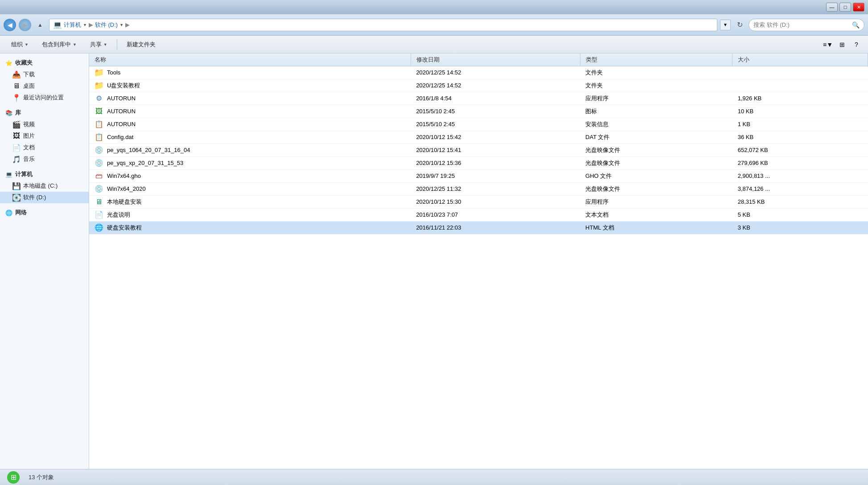 This screenshot has height=485, width=868. I want to click on breadcrumb-sep-2: ▶, so click(128, 25).